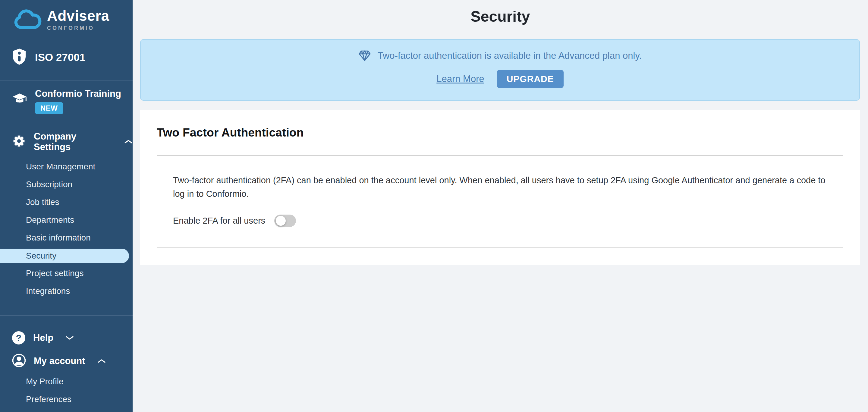  Describe the element at coordinates (219, 221) in the screenshot. I see `toggle-label: Enable 2FA for all users` at that location.